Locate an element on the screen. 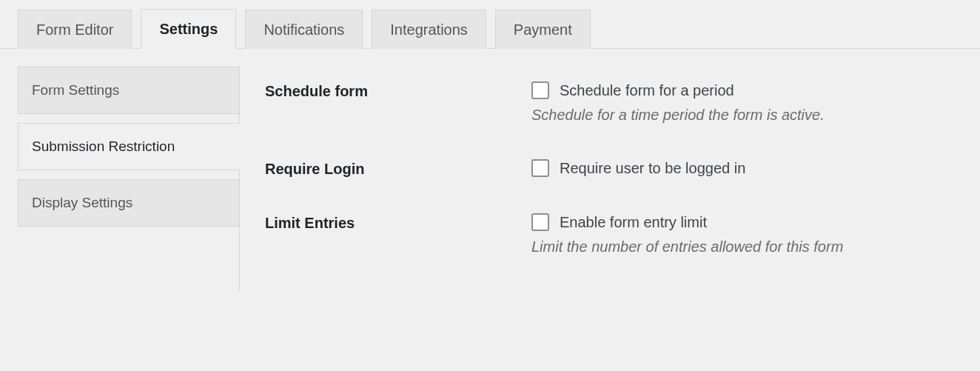 The height and width of the screenshot is (371, 980). row-schedule-form: Schedule form Schedule form for a period… is located at coordinates (614, 102).